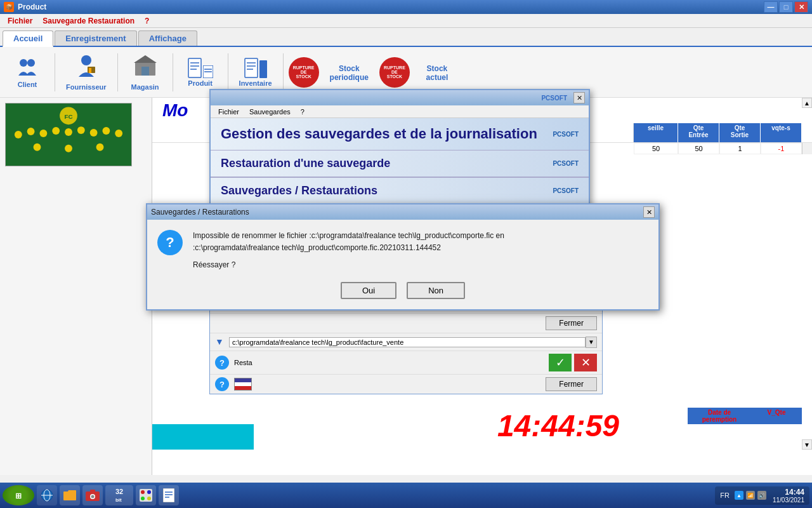  What do you see at coordinates (243, 384) in the screenshot?
I see `flag-icon` at bounding box center [243, 384].